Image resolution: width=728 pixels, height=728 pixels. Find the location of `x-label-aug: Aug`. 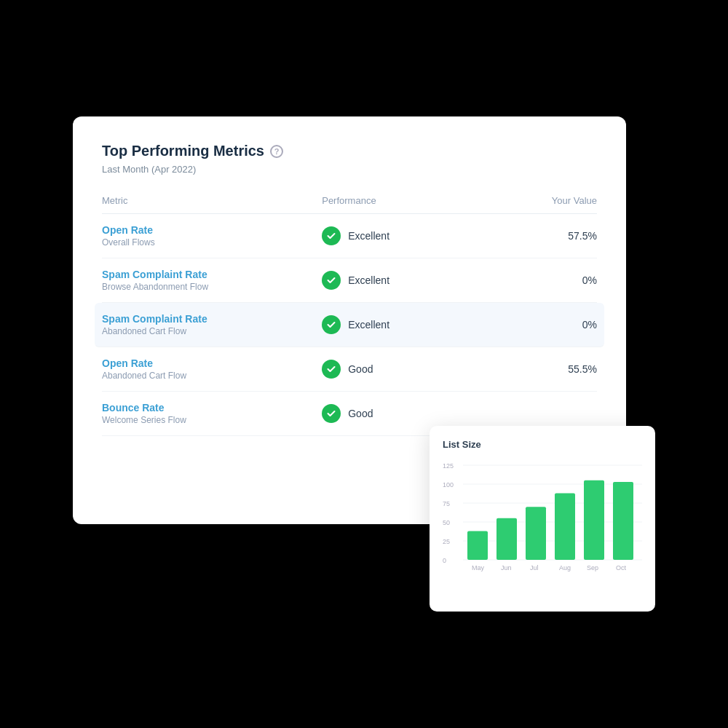

x-label-aug: Aug is located at coordinates (565, 568).